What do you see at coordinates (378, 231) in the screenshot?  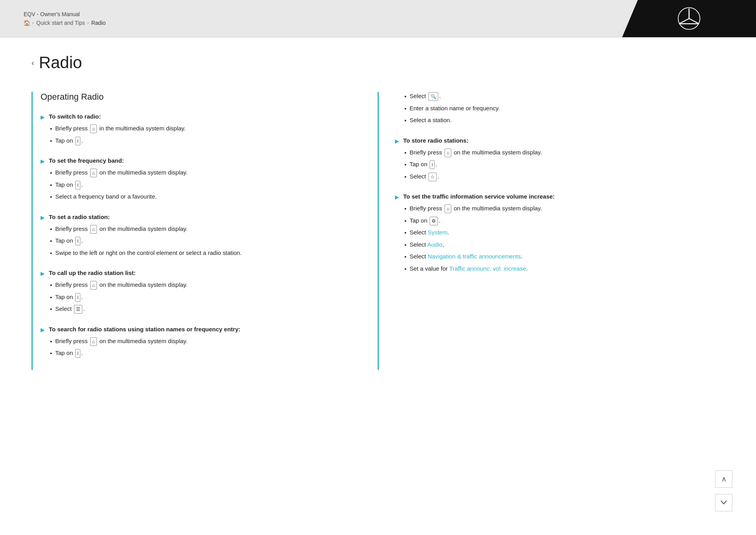 I see `column-divider` at bounding box center [378, 231].